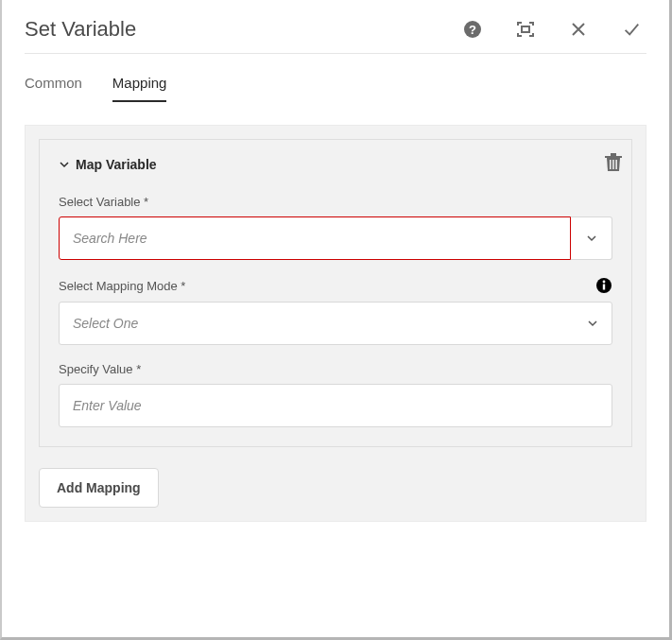 This screenshot has height=640, width=672. I want to click on panel-title: Set Variable, so click(244, 29).